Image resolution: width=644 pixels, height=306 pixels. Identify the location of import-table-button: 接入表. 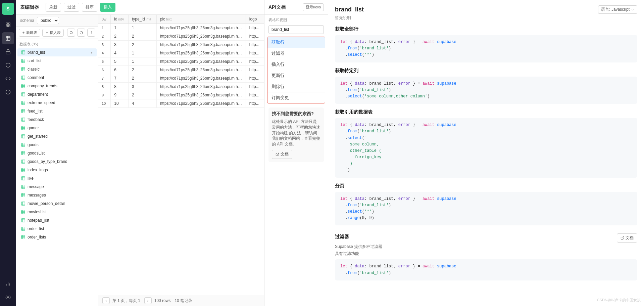
(53, 33).